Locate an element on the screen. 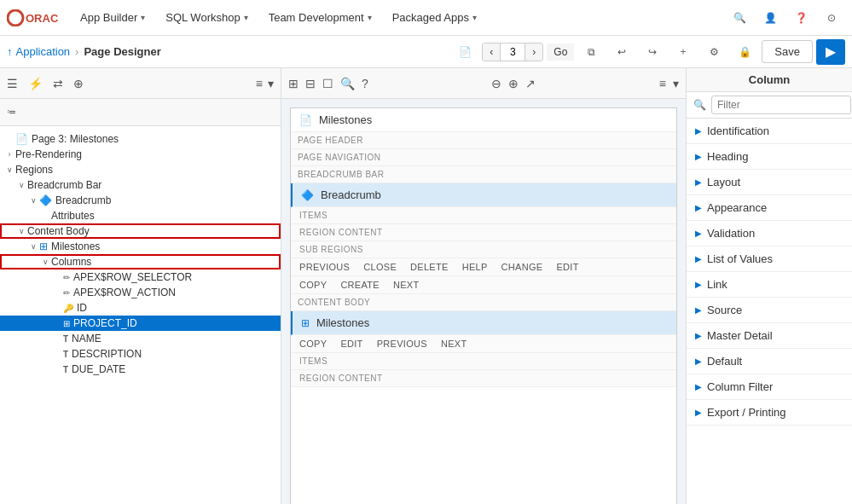 The image size is (852, 504). tree-item-label: Page 3: Milestones is located at coordinates (75, 139).